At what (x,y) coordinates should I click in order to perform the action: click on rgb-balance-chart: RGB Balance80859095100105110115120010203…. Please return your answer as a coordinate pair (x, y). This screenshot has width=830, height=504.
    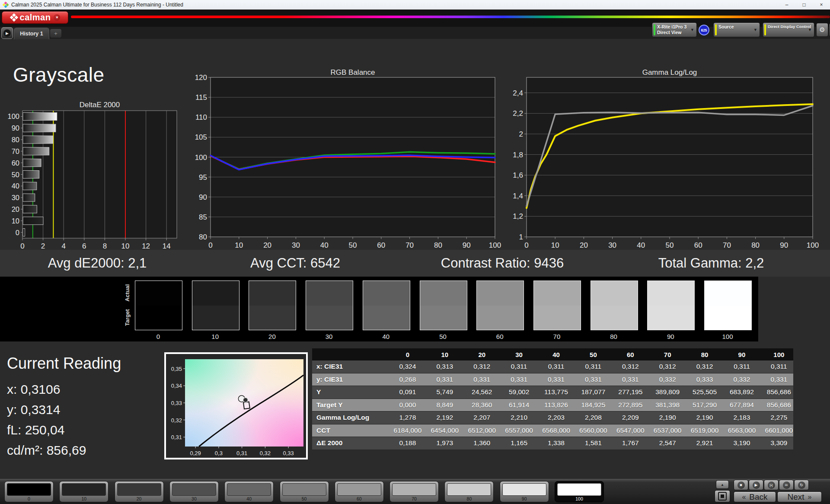
    Looking at the image, I should click on (346, 162).